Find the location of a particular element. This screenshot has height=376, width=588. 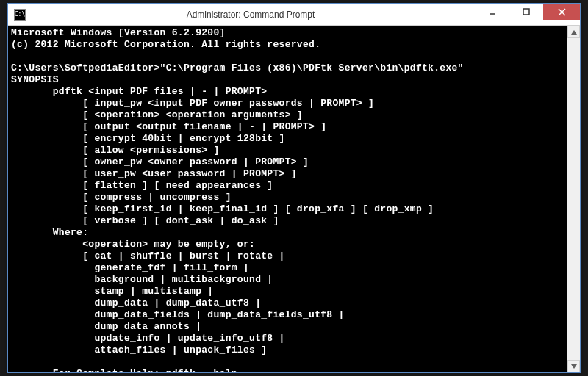

output-line: pdftk <input PDF files | - | PROMPT> is located at coordinates (139, 91).